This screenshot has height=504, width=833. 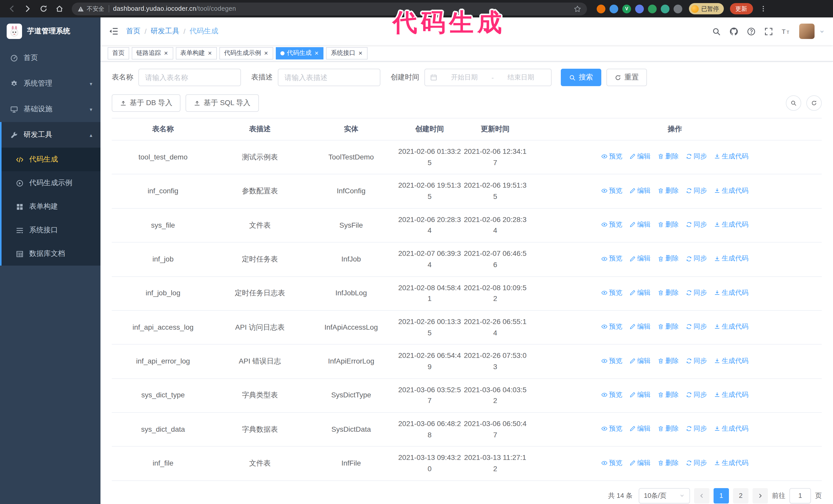 What do you see at coordinates (741, 496) in the screenshot?
I see `page-2-button: 2` at bounding box center [741, 496].